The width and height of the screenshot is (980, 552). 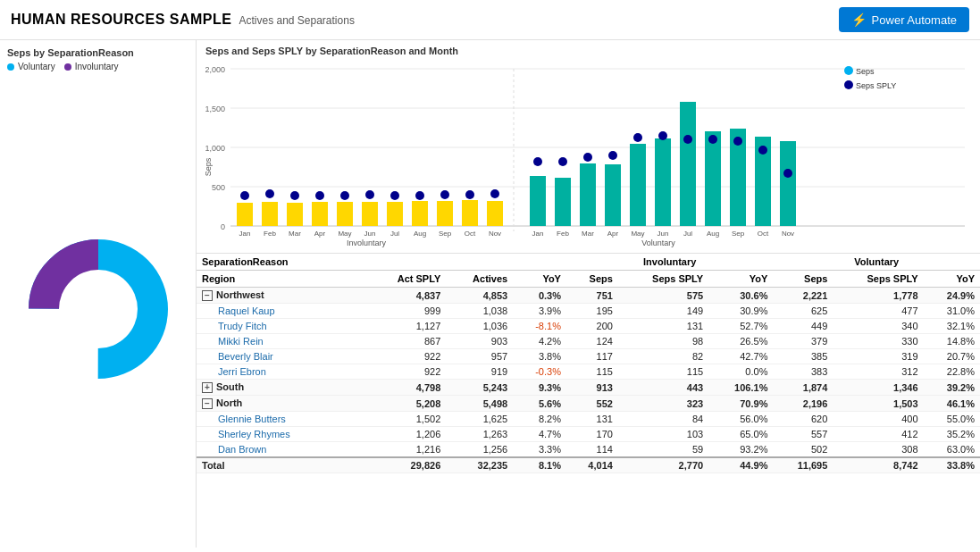 What do you see at coordinates (540, 420) in the screenshot?
I see `yoy1-cell: 8.2%` at bounding box center [540, 420].